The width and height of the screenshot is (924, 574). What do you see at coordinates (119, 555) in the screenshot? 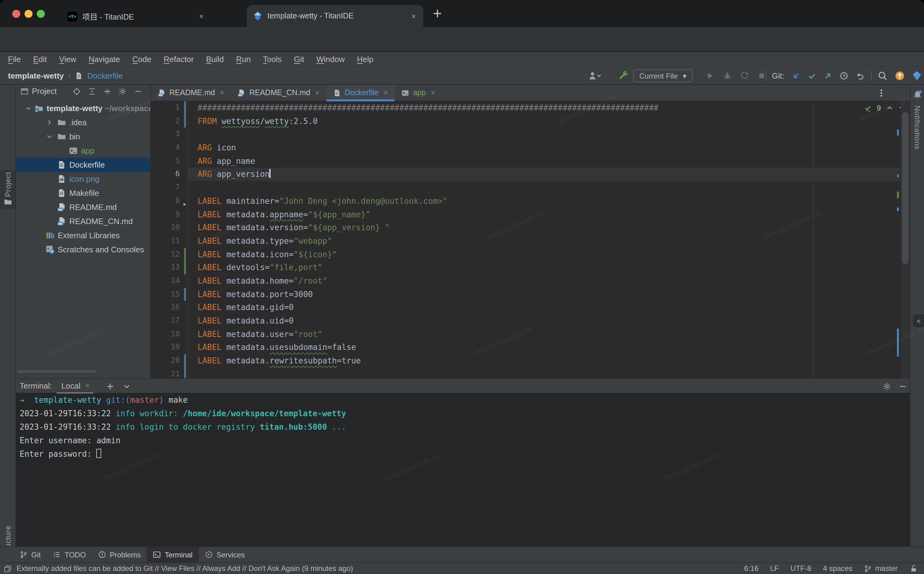
I see `tool-button-problems: Problems` at bounding box center [119, 555].